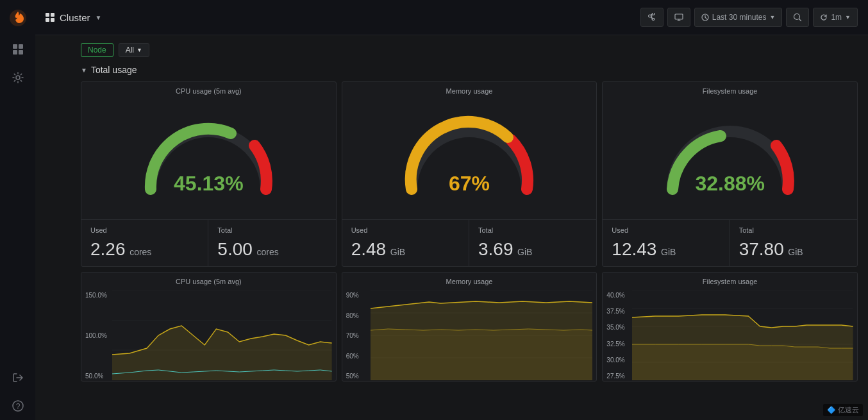  What do you see at coordinates (533, 230) in the screenshot?
I see `memory-total-label: Total` at bounding box center [533, 230].